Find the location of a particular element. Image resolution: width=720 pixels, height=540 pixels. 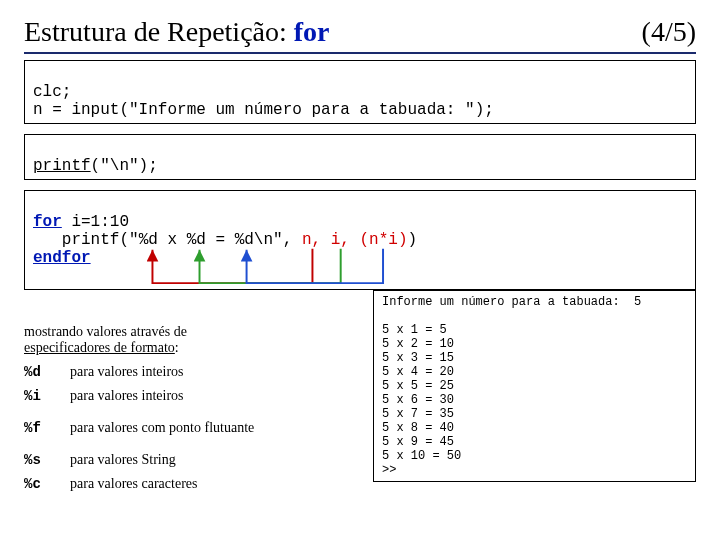

note-d: %d para valores inteiros is located at coordinates (190, 372).